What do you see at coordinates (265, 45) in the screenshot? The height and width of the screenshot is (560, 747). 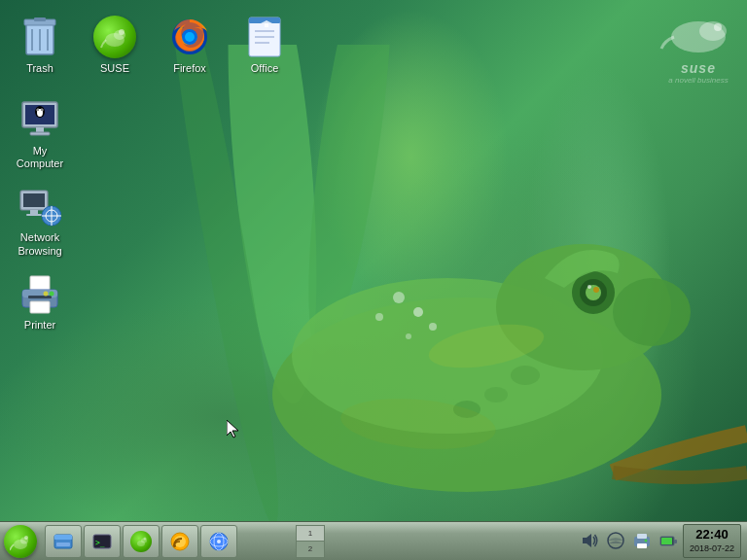 I see `office-icon-item: Office` at bounding box center [265, 45].